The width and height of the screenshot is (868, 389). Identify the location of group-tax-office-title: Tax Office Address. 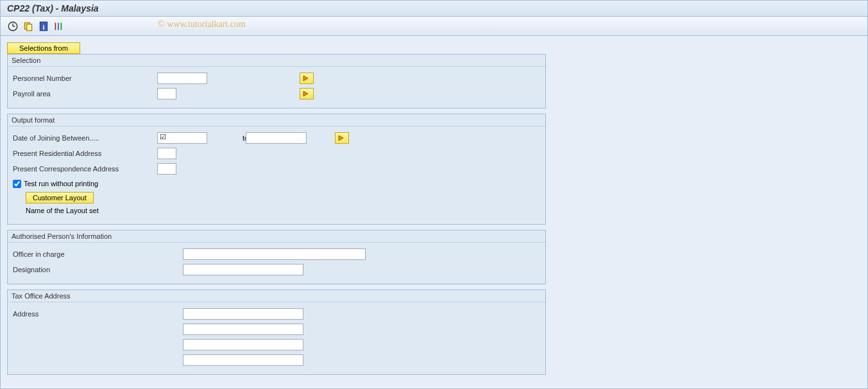
(277, 297).